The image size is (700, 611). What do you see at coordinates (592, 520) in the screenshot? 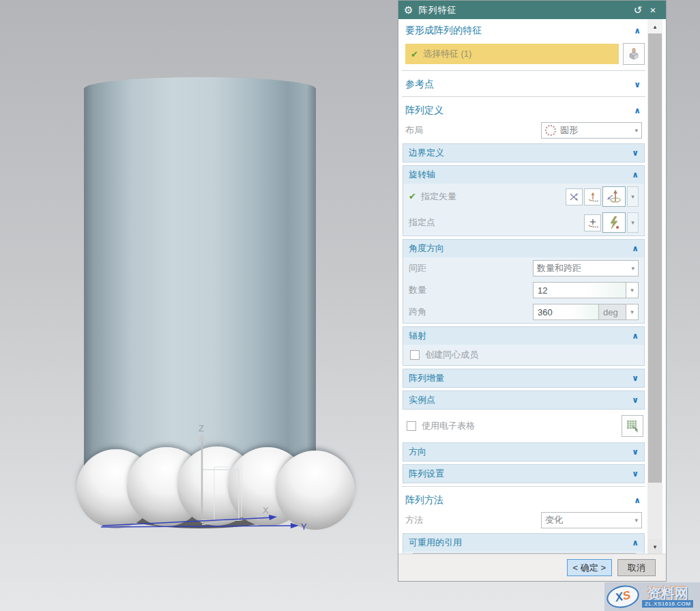
I see `method-dropdown: 变化 ▾` at bounding box center [592, 520].